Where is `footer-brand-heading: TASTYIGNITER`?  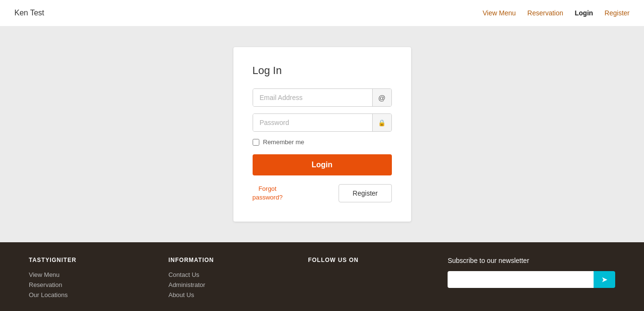
footer-brand-heading: TASTYIGNITER is located at coordinates (99, 260).